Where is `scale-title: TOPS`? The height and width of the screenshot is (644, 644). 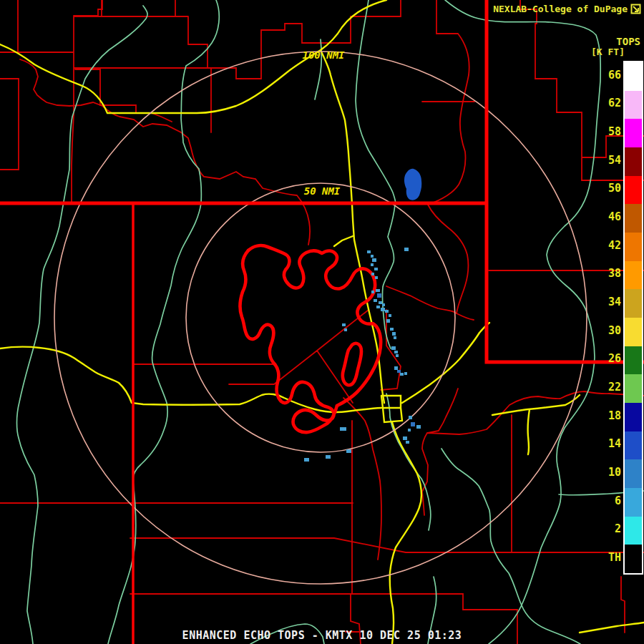
scale-title: TOPS is located at coordinates (615, 42).